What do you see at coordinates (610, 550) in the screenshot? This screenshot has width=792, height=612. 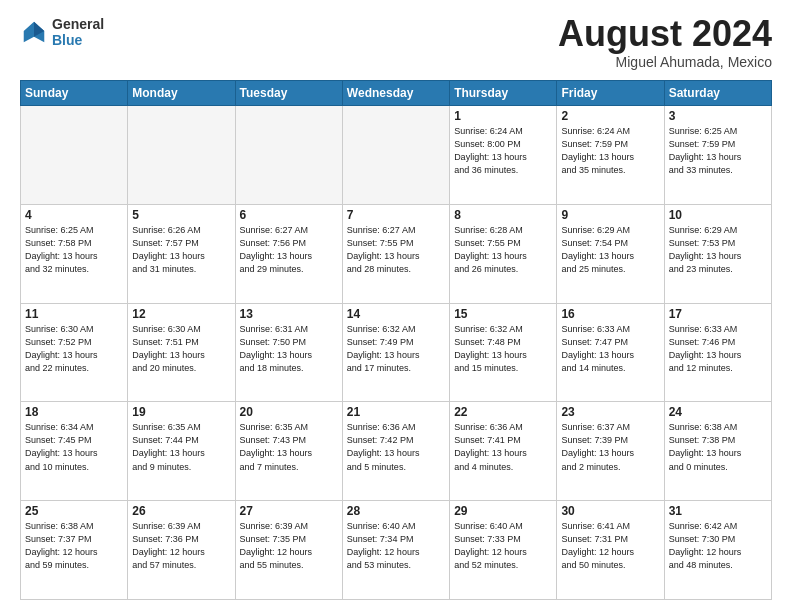 I see `calendar-cell: 30Sunrise: 6:41 AM Sunset: 7:31 PM Dayli…` at bounding box center [610, 550].